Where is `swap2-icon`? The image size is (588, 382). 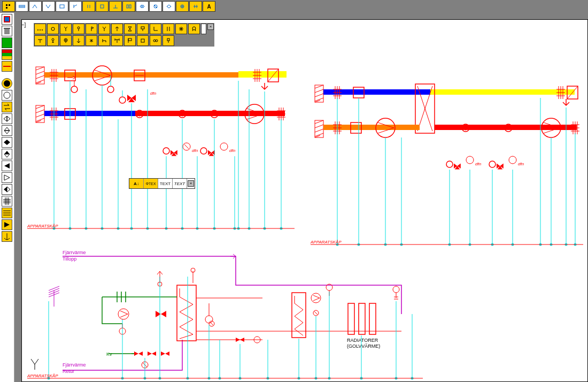
swap2-icon is located at coordinates (7, 189).